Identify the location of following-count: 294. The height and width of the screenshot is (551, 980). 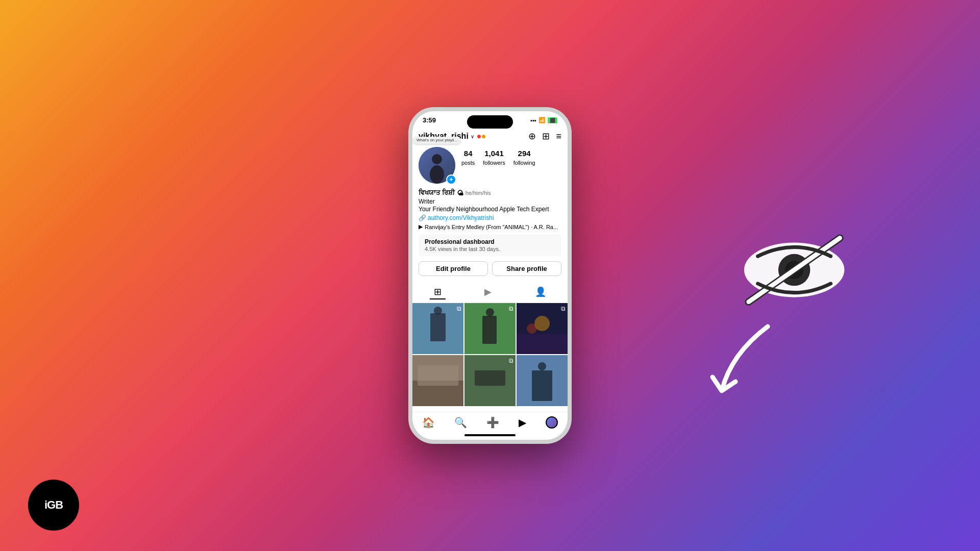
(525, 153).